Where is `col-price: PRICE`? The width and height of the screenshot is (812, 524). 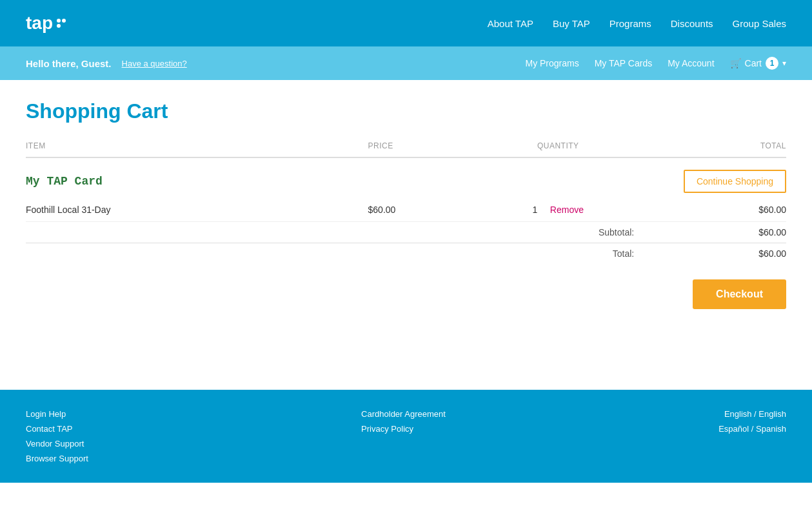 col-price: PRICE is located at coordinates (426, 150).